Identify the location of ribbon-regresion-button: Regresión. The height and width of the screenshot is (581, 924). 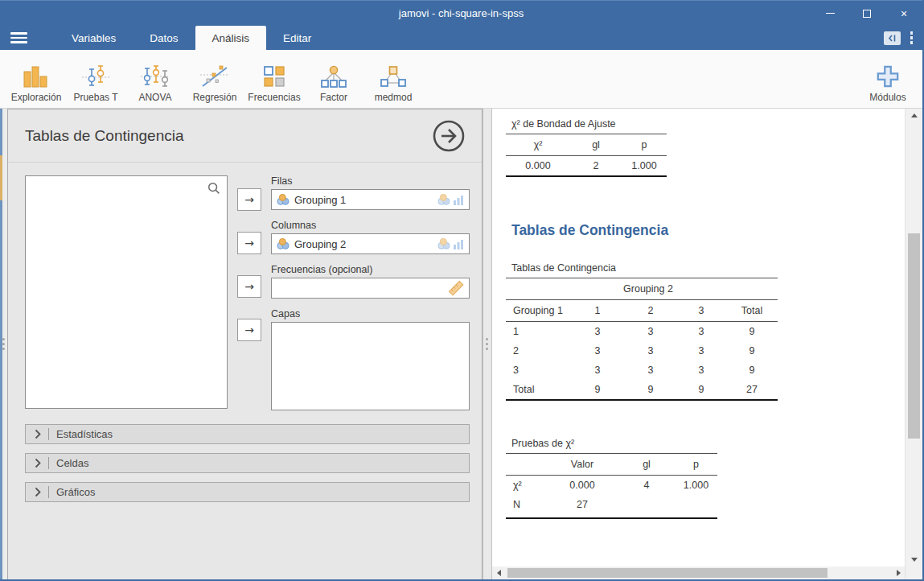
(215, 79).